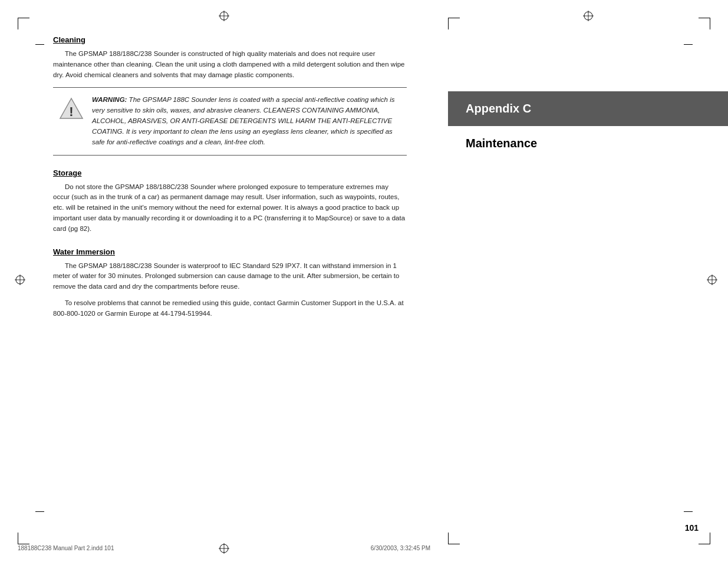  Describe the element at coordinates (588, 144) in the screenshot. I see `maintenance-subtitle: Maintenance` at that location.